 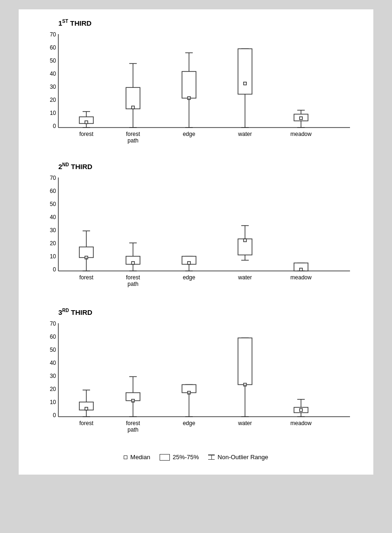 I want to click on boxplot-water-2: water, so click(x=245, y=253).